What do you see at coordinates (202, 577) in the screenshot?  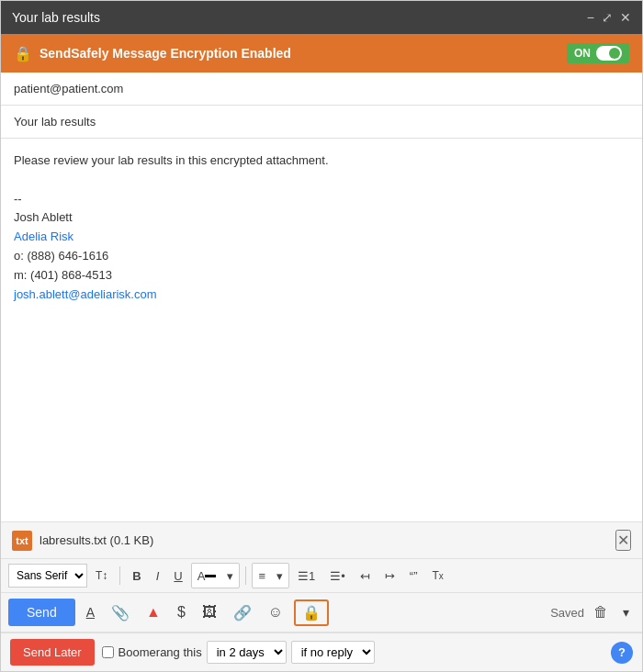 I see `font-color-icon: A` at bounding box center [202, 577].